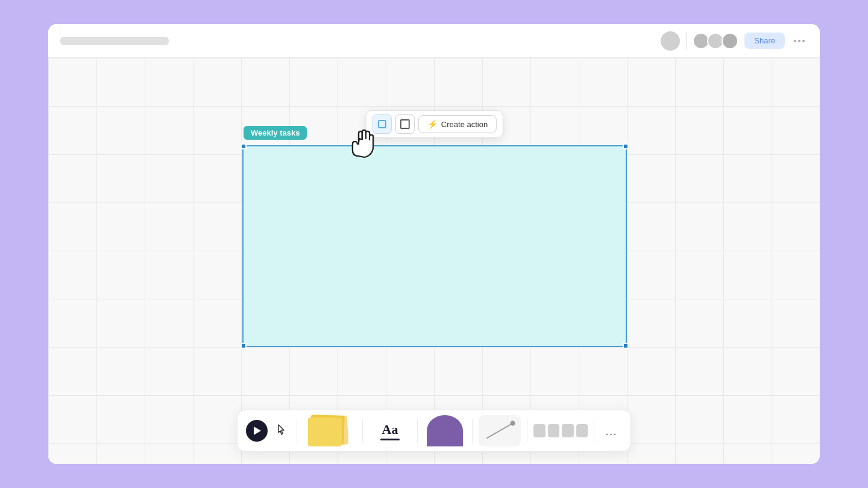 This screenshot has height=488, width=868. Describe the element at coordinates (391, 430) in the screenshot. I see `text-icon: Aa` at that location.